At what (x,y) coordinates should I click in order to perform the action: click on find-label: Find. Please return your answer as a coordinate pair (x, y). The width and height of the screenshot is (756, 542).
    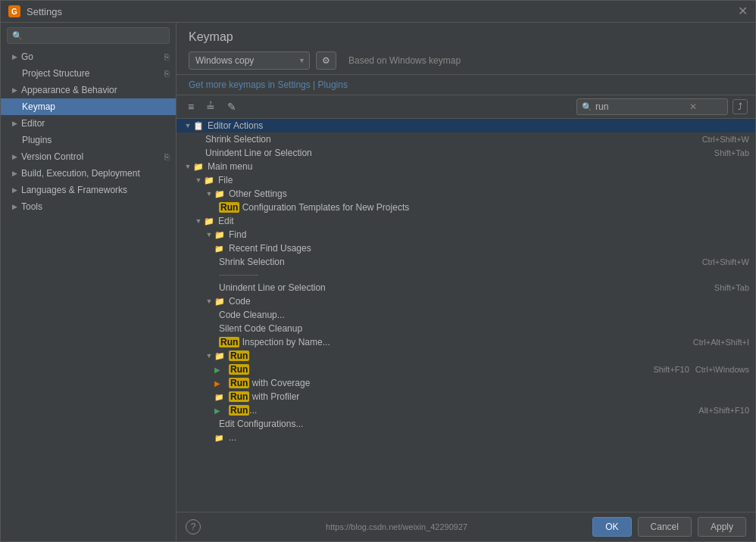
    Looking at the image, I should click on (492, 235).